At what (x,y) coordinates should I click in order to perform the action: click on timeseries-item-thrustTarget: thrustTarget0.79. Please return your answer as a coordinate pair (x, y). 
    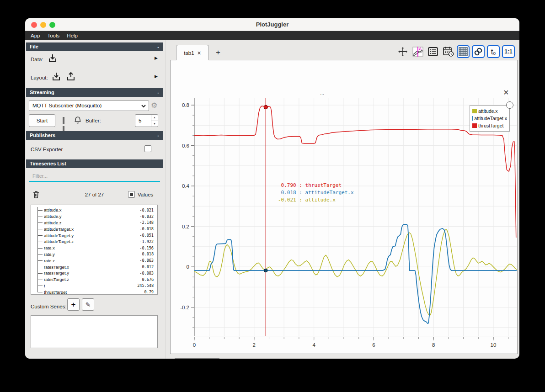
    Looking at the image, I should click on (97, 291).